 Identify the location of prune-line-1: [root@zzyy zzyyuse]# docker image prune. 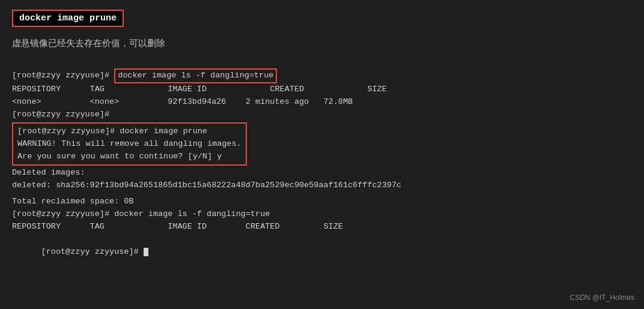
(130, 132).